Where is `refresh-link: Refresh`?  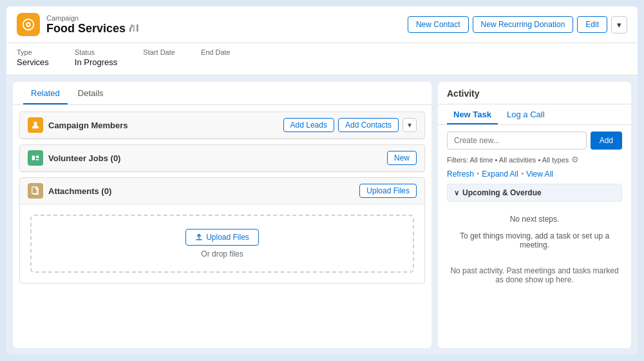 refresh-link: Refresh is located at coordinates (460, 174).